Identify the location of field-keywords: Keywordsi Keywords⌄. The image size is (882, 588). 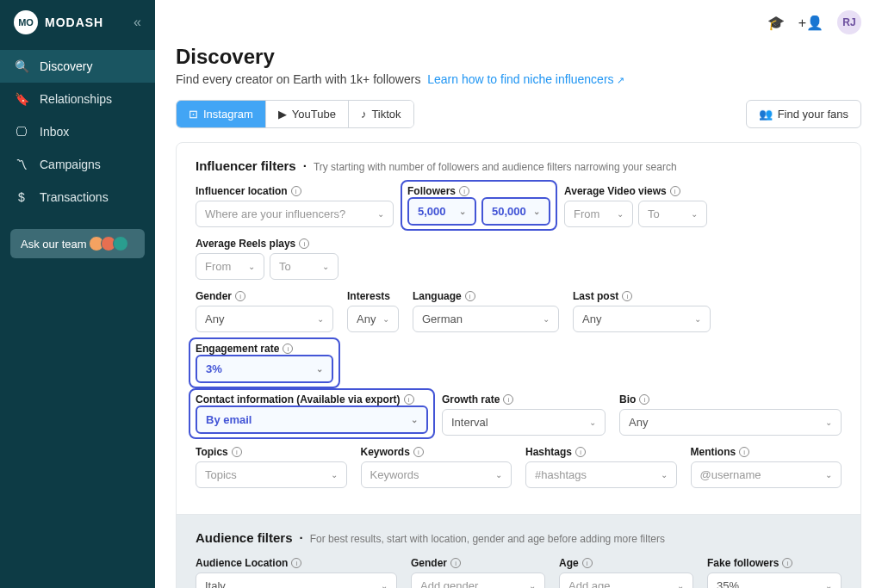
(437, 467).